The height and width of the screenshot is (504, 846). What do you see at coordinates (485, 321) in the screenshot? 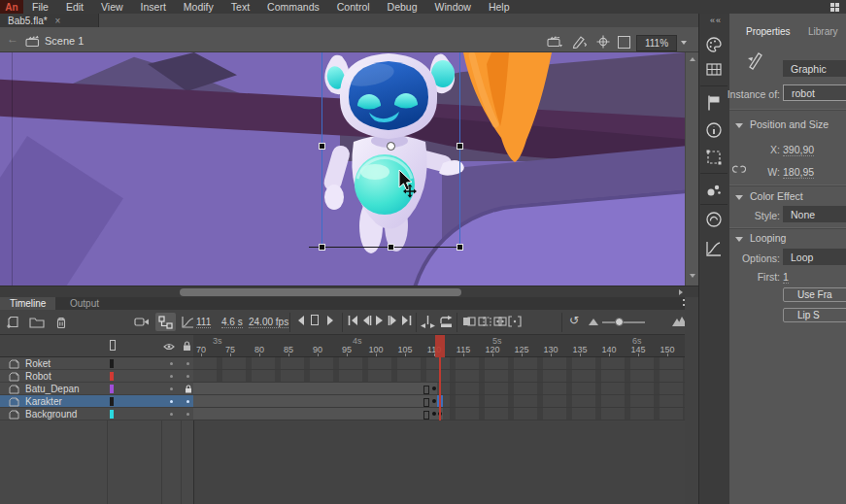
I see `onion-skin-outlines-button` at bounding box center [485, 321].